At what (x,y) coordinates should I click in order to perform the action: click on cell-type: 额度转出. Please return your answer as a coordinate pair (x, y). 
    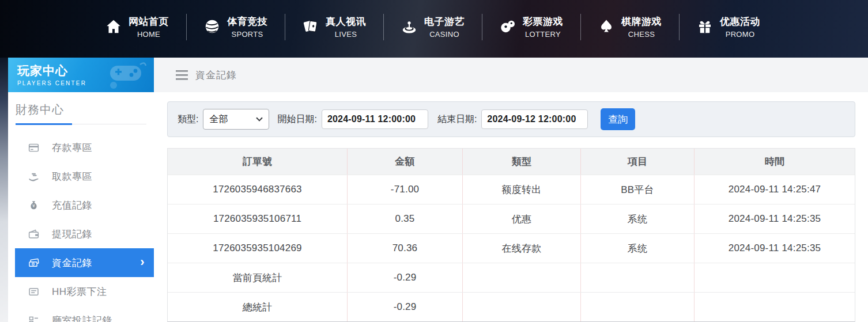
    Looking at the image, I should click on (522, 190).